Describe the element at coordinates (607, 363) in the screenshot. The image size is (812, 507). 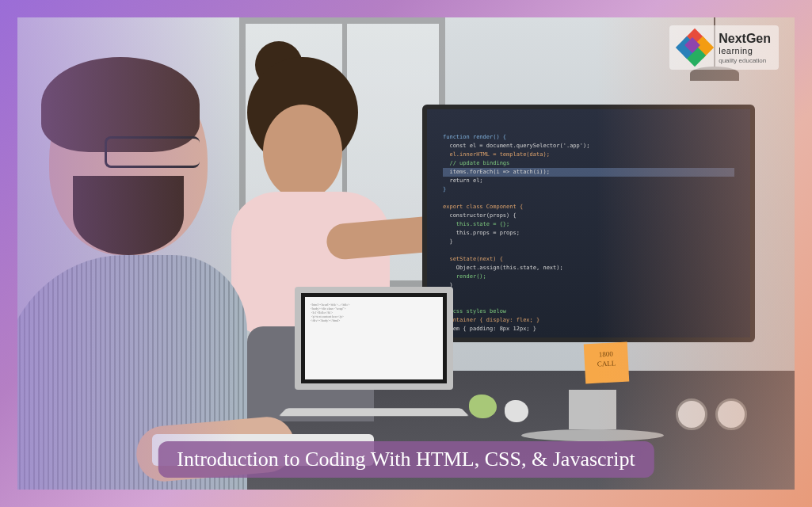
I see `sticky-note-line2: CALL` at that location.